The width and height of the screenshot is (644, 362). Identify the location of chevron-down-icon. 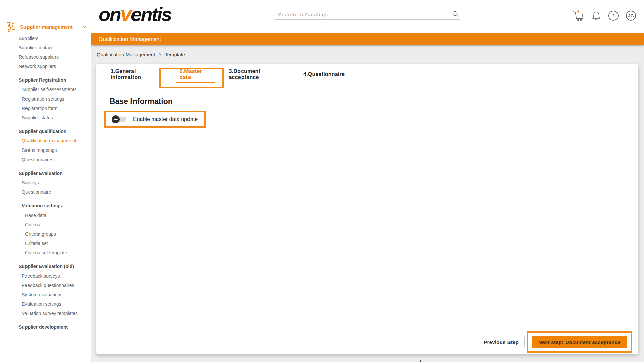
(84, 27).